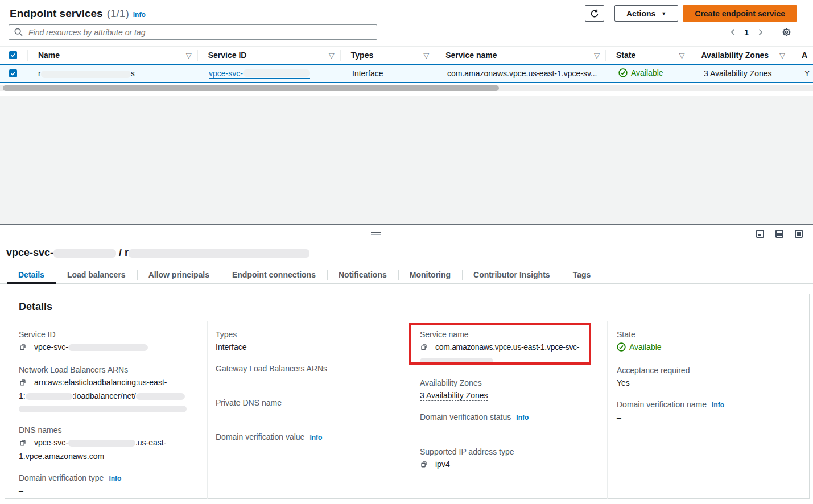 The image size is (813, 504). I want to click on panel-position-bottom-icon, so click(760, 234).